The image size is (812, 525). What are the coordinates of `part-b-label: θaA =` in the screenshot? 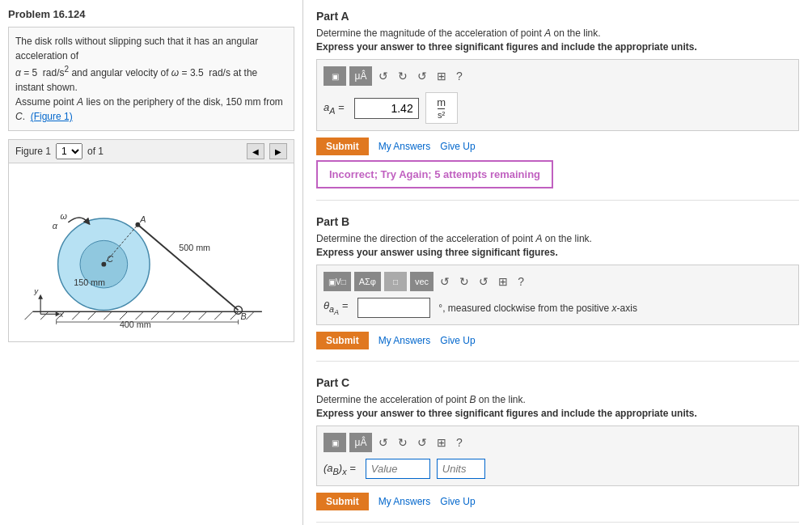 It's located at (336, 307).